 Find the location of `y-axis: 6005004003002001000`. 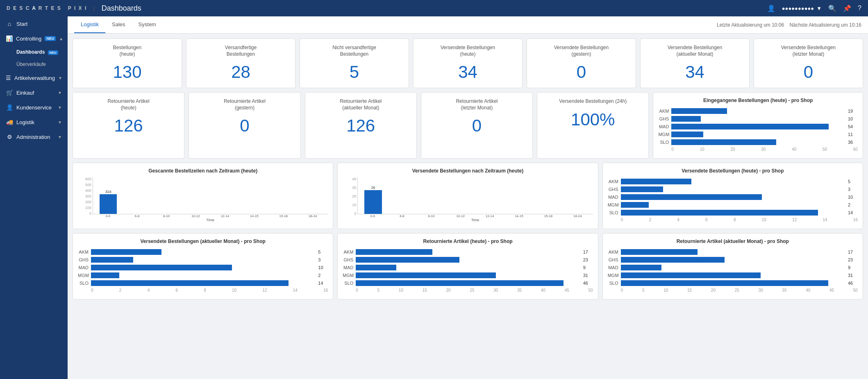

y-axis: 6005004003002001000 is located at coordinates (85, 200).